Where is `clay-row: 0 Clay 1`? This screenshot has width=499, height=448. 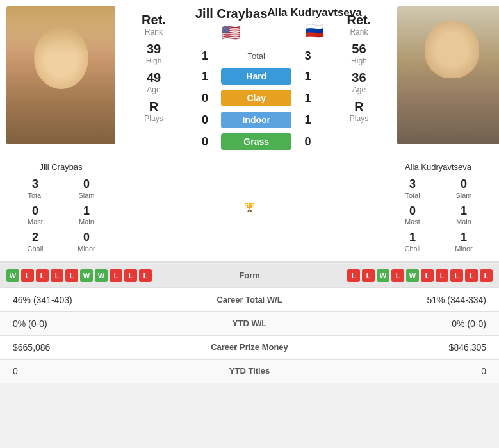
clay-row: 0 Clay 1 is located at coordinates (256, 98).